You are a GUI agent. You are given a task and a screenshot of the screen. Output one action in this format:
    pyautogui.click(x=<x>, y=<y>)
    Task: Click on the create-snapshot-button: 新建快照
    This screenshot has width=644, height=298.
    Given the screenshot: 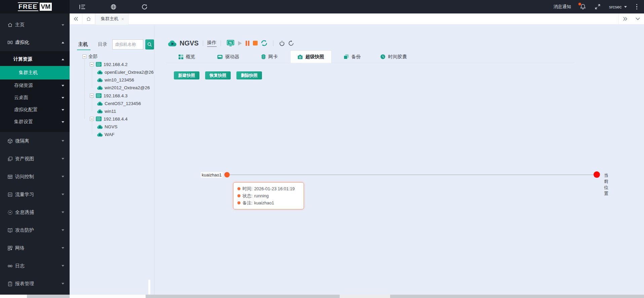 What is the action you would take?
    pyautogui.click(x=187, y=75)
    